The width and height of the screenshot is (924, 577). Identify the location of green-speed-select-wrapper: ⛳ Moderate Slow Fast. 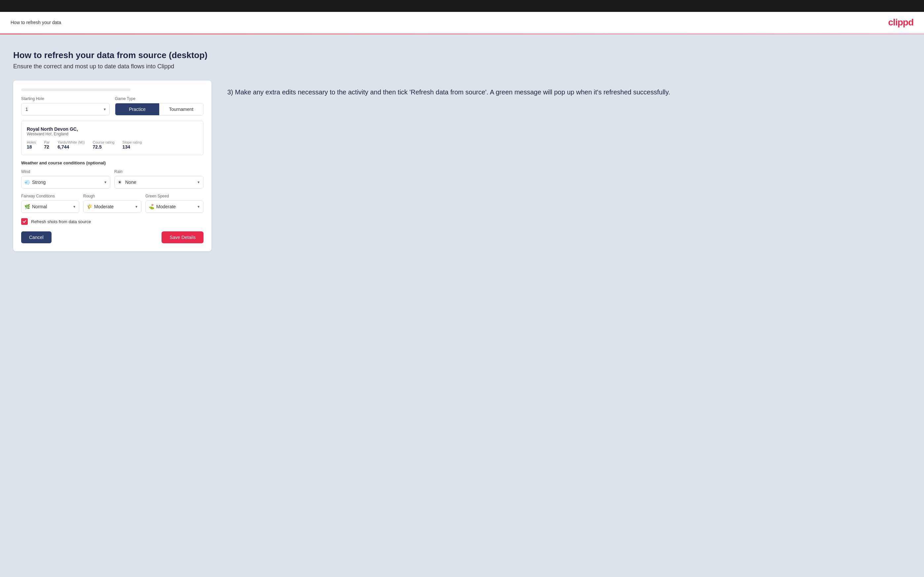
(174, 207).